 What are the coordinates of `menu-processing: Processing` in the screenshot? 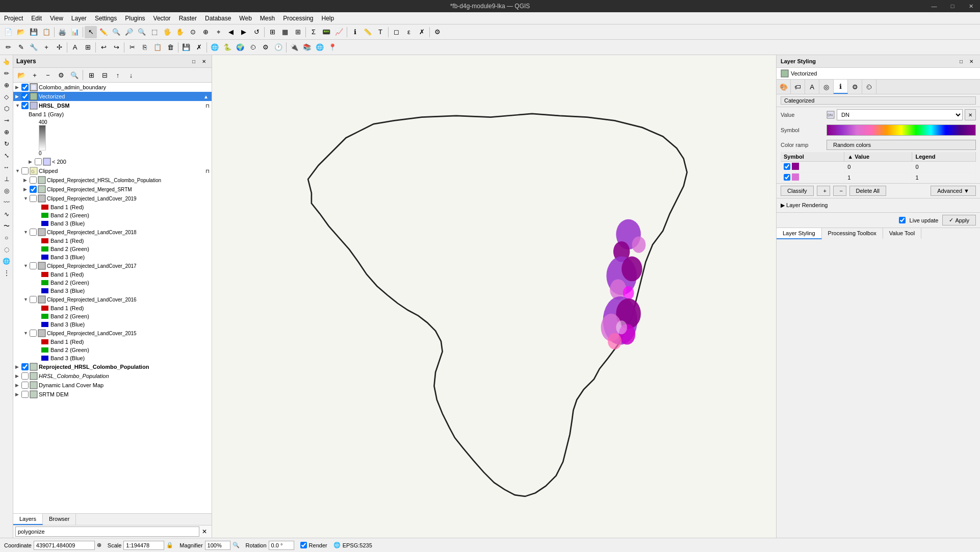 It's located at (298, 18).